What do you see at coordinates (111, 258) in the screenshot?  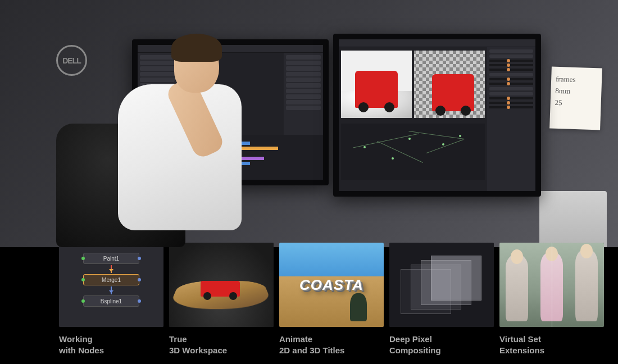 I see `node-pill: Paint1` at bounding box center [111, 258].